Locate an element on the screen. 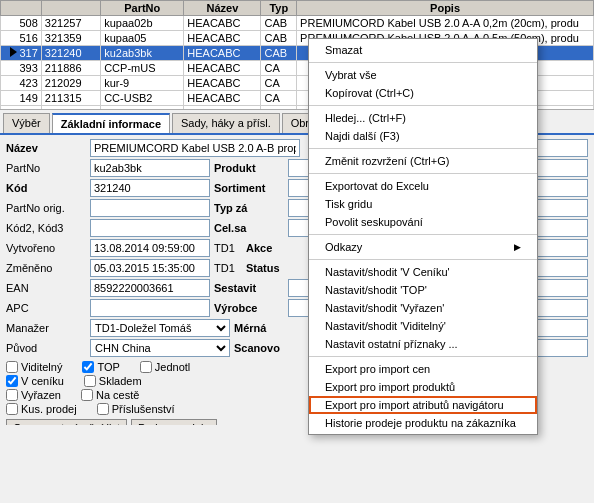 The image size is (594, 503). ctx-item: Export pro import atributů navigátoru is located at coordinates (423, 405).